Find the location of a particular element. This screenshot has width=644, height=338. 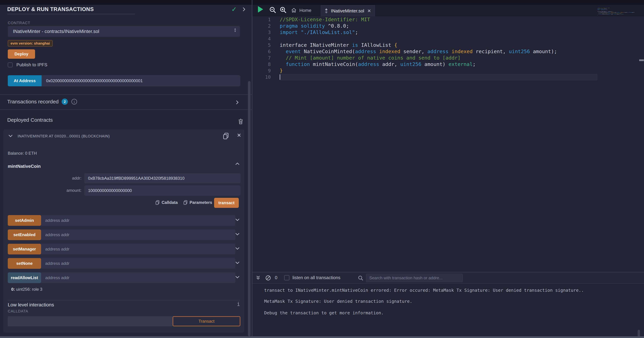

divider is located at coordinates (126, 110).